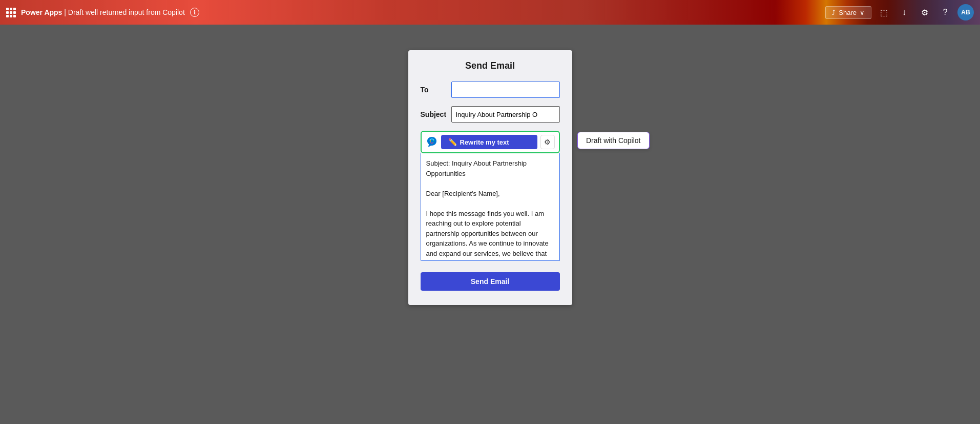  I want to click on topbar-title: Power Apps | Draft well returned input f…, so click(103, 12).